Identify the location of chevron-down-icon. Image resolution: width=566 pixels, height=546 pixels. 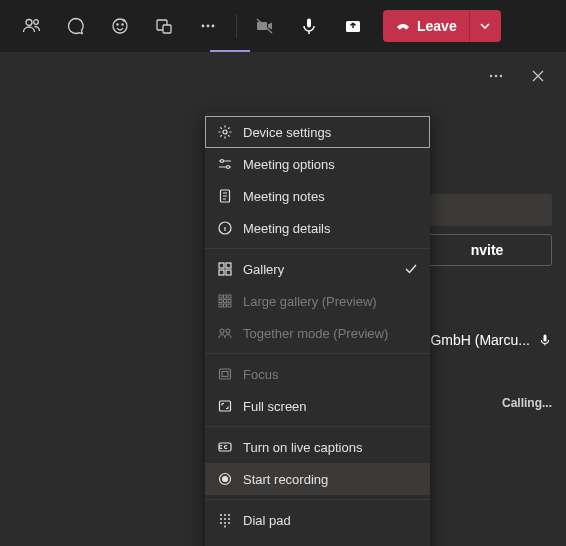
(485, 26).